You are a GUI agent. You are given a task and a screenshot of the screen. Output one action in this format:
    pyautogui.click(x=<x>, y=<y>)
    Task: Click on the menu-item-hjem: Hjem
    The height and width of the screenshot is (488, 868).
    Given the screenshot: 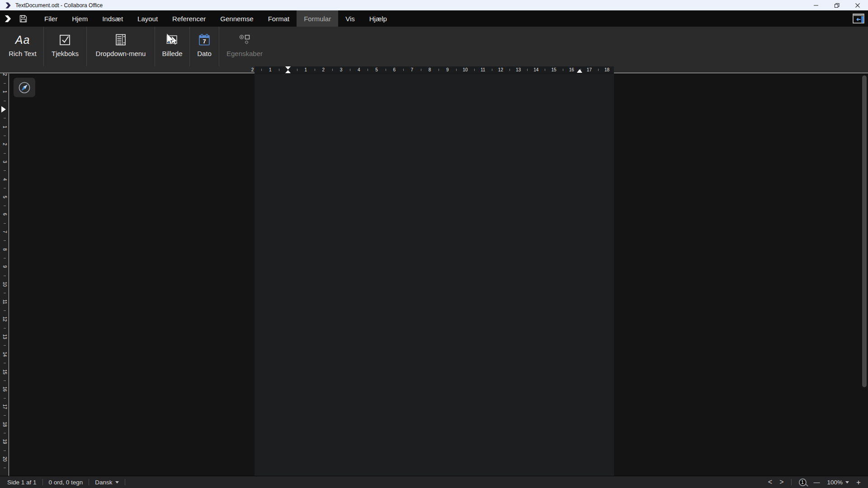 What is the action you would take?
    pyautogui.click(x=80, y=19)
    